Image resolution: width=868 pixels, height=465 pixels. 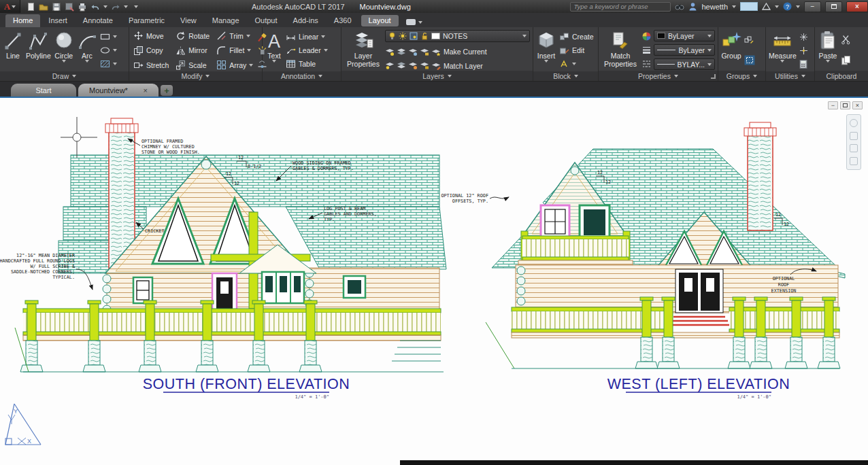 What do you see at coordinates (82, 7) in the screenshot?
I see `plot-icon` at bounding box center [82, 7].